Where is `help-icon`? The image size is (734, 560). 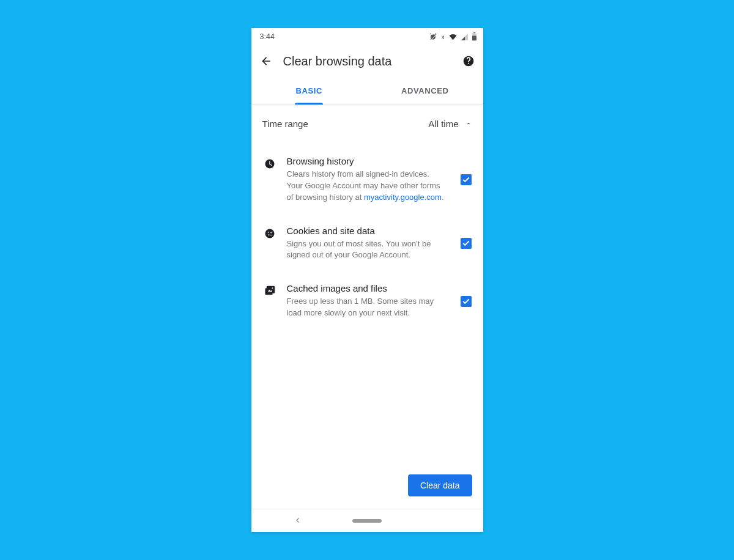 help-icon is located at coordinates (469, 61).